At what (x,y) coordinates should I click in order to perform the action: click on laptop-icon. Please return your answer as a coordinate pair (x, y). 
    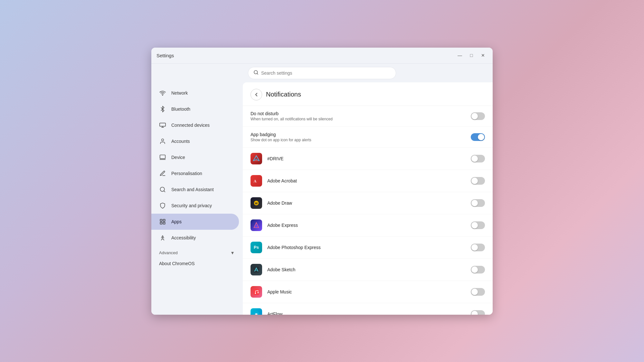
    Looking at the image, I should click on (163, 157).